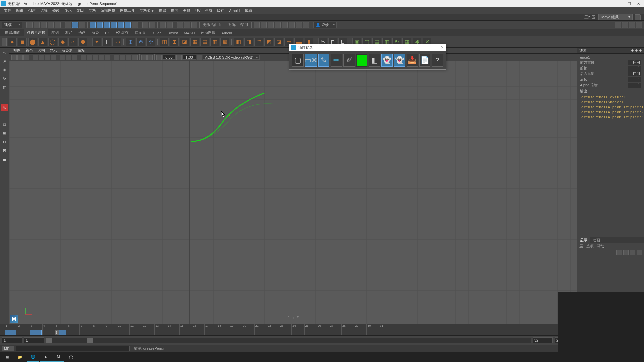  Describe the element at coordinates (141, 42) in the screenshot. I see `freeze-icon: ❄` at that location.